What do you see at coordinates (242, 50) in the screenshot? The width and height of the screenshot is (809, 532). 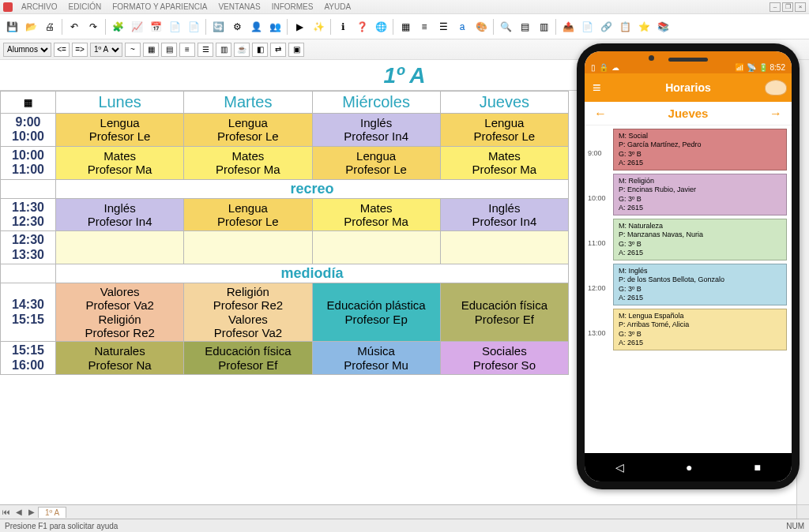 I see `filter-btn-7: ☕` at bounding box center [242, 50].